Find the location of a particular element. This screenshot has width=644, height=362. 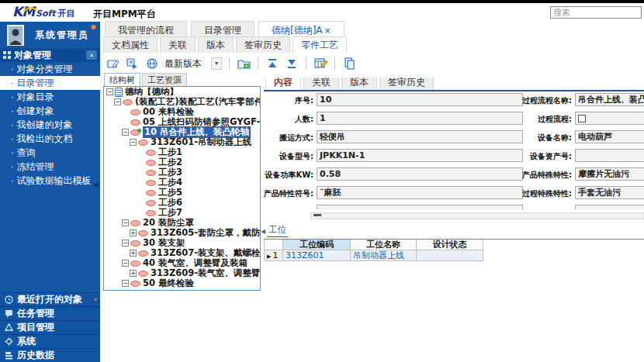

tab-label: 版本 is located at coordinates (216, 45).